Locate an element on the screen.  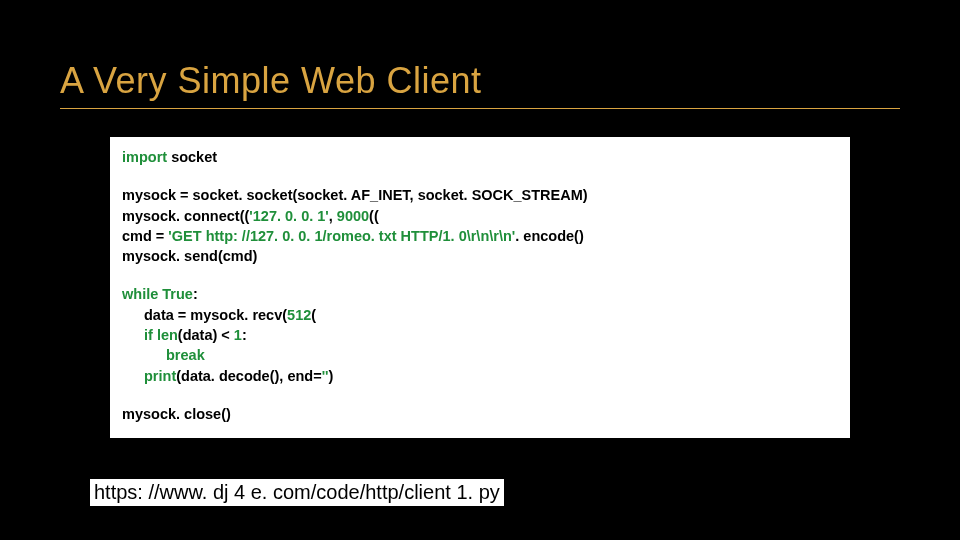
string-literal: 'GET http: //127. 0. 0. 1/romeo. txt HTT… is located at coordinates (342, 236).